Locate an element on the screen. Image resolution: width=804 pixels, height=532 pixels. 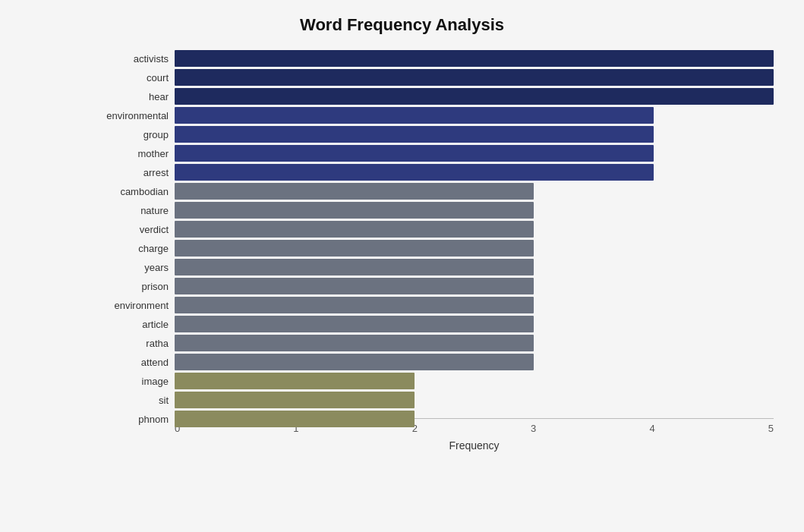
bar-row: years is located at coordinates (433, 267).